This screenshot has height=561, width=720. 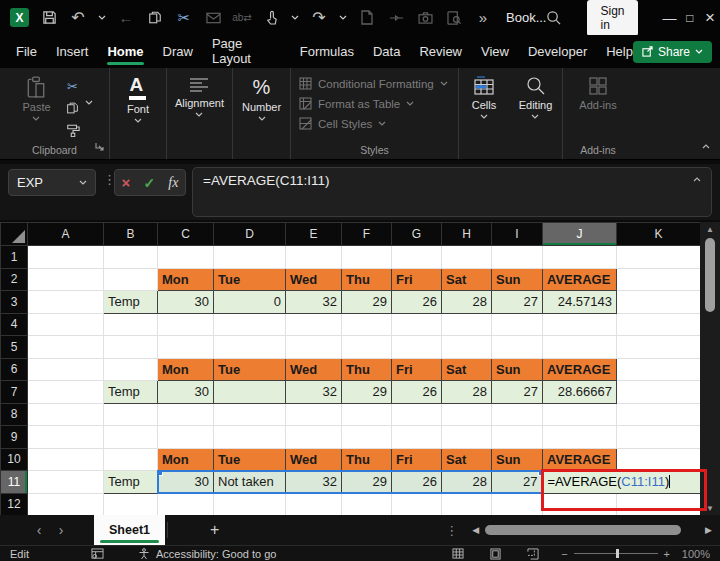 What do you see at coordinates (314, 234) in the screenshot?
I see `column-header-E: E` at bounding box center [314, 234].